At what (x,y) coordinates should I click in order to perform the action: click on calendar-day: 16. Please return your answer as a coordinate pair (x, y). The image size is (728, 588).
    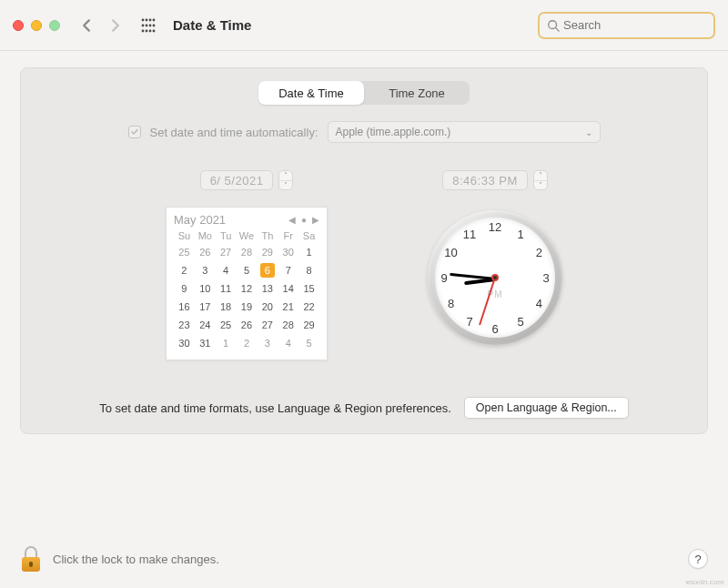
    Looking at the image, I should click on (184, 307).